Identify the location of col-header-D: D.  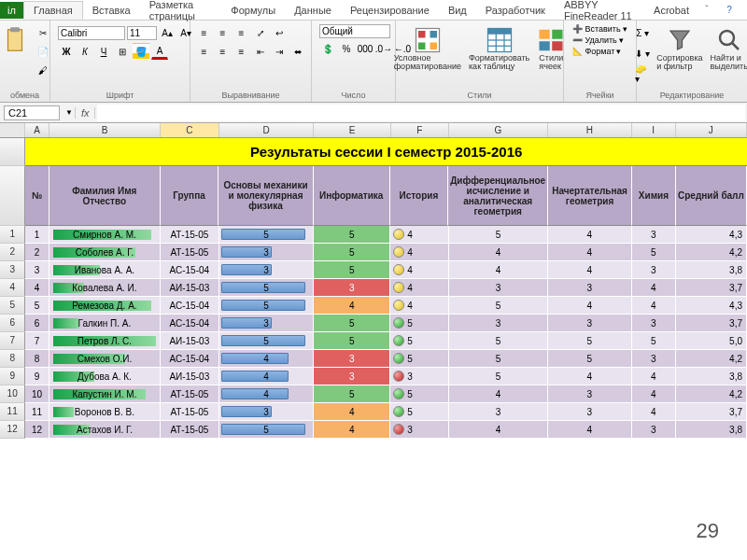
(267, 131).